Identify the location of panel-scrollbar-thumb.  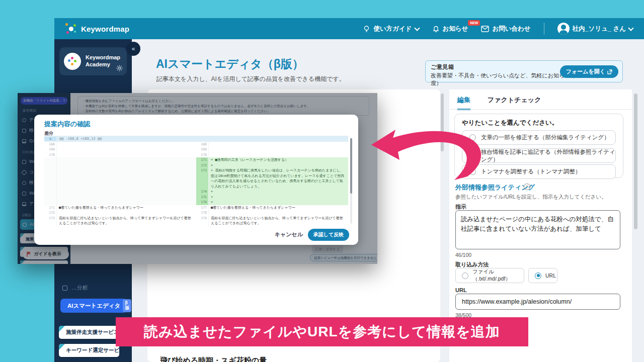
(636, 161).